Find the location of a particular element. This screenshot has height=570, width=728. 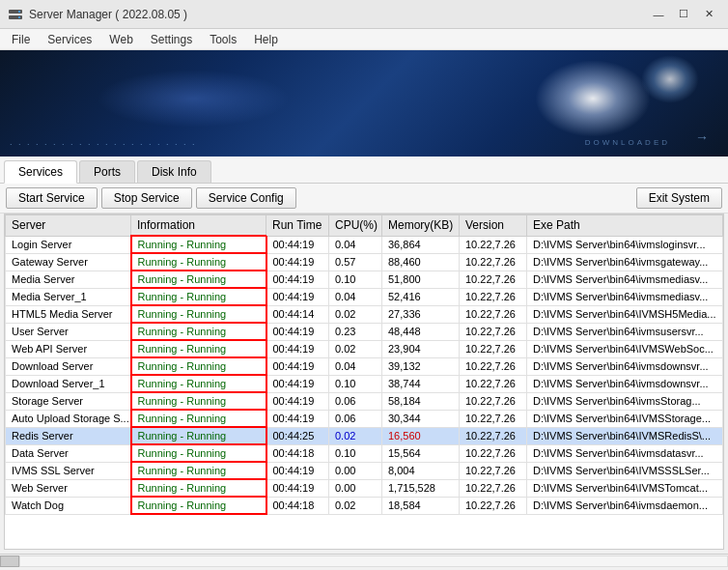

table-header-row: Server Information Run Time CPU(%) Memor… is located at coordinates (365, 226).